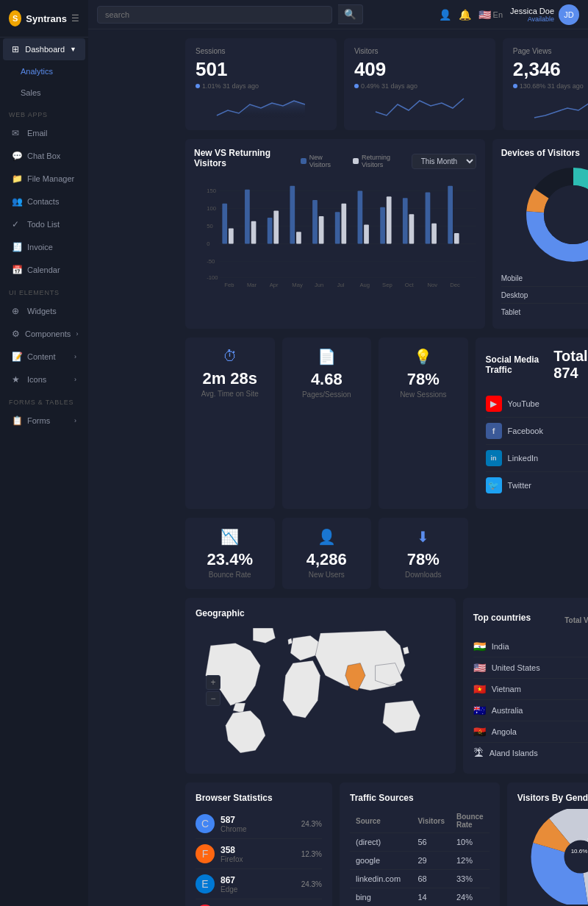  Describe the element at coordinates (420, 84) in the screenshot. I see `visitors-card: Visitors 409 0.49% 31 days ago` at that location.